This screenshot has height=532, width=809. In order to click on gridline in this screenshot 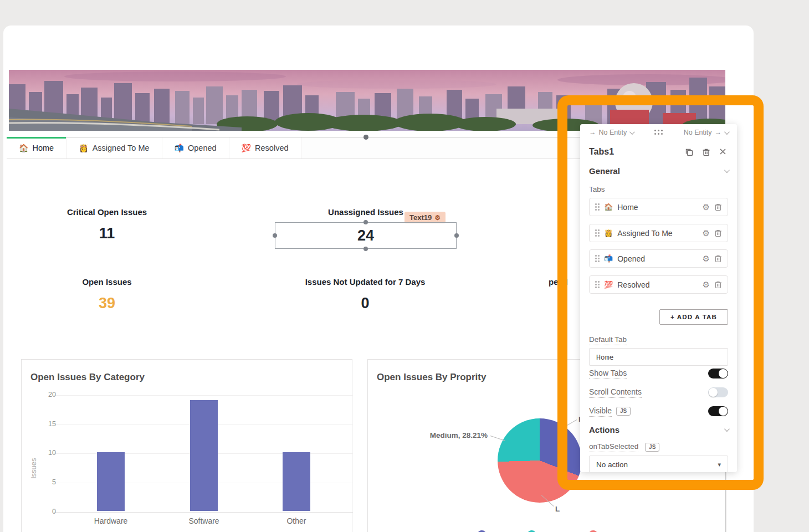, I will do `click(203, 396)`.